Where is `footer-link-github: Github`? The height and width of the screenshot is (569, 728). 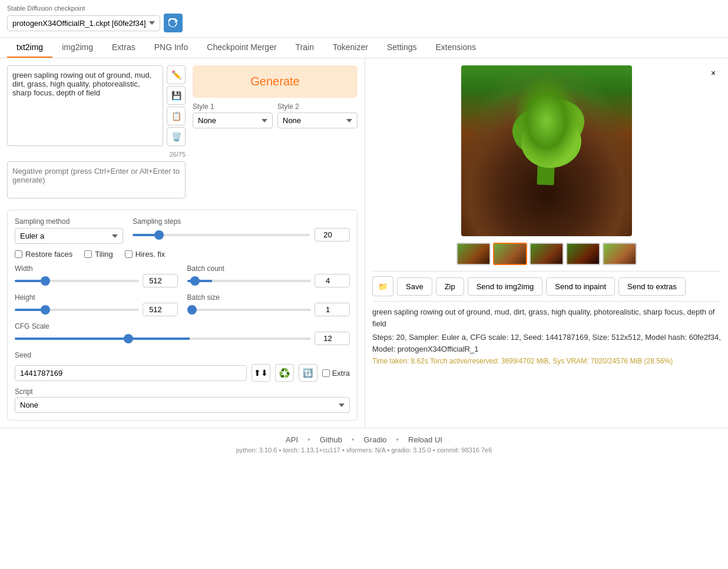 footer-link-github: Github is located at coordinates (331, 439).